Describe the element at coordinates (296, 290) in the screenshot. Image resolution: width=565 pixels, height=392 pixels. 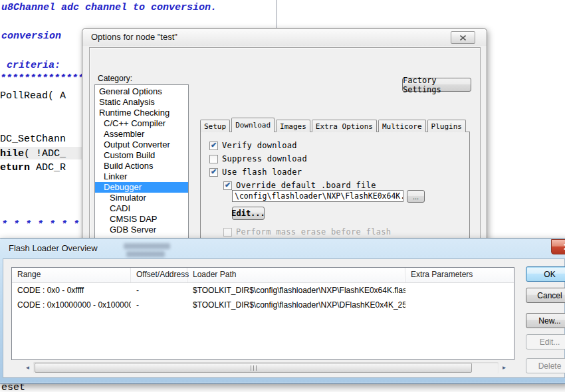
I see `cell-loader-path: $TOOLKIT_DIR$\config\flashloader\NXP\Fla…` at that location.